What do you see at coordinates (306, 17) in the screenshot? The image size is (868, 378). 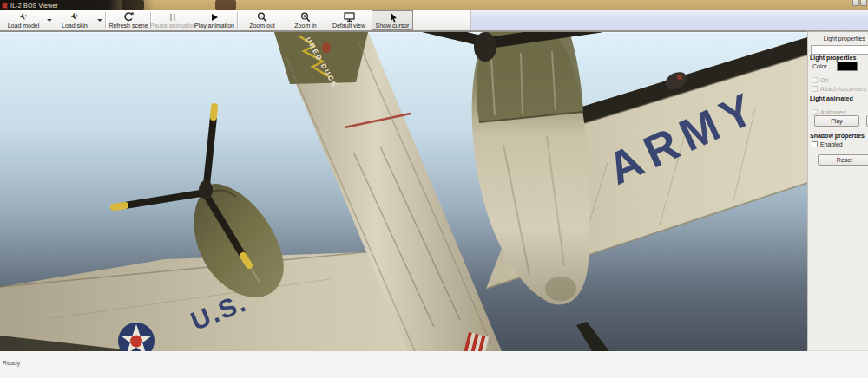 I see `zoom-in-icon` at bounding box center [306, 17].